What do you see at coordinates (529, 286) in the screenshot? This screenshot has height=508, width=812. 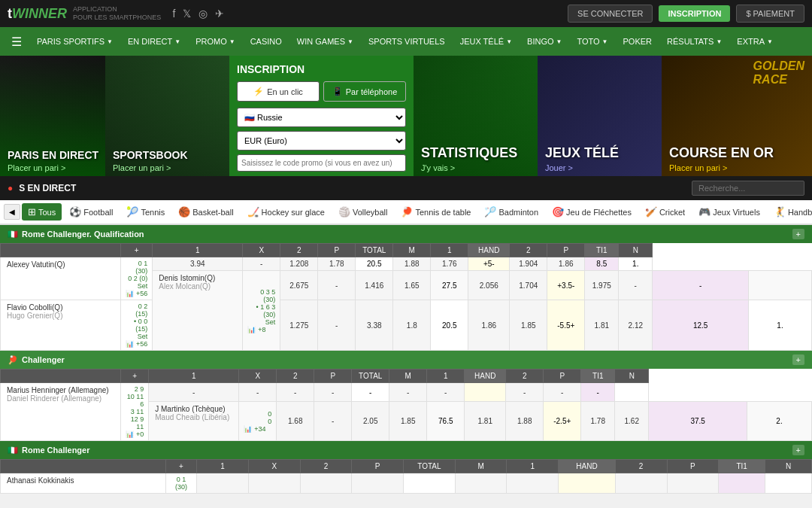 I see `odd-hand1-2: 1.704` at bounding box center [529, 286].